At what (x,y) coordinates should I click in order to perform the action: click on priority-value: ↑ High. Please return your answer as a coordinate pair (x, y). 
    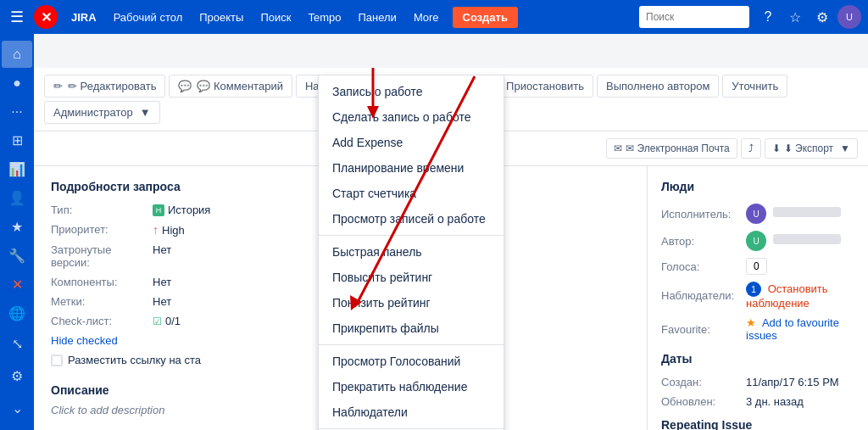
    Looking at the image, I should click on (169, 230).